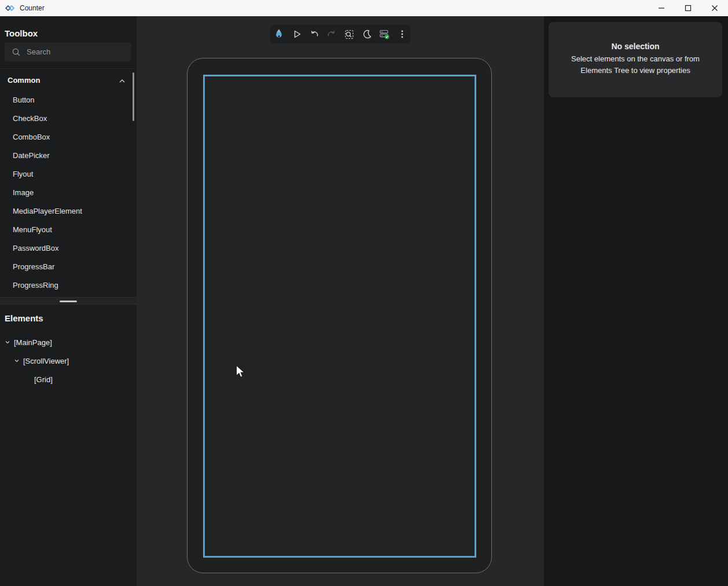  What do you see at coordinates (367, 34) in the screenshot?
I see `theme-moon-icon` at bounding box center [367, 34].